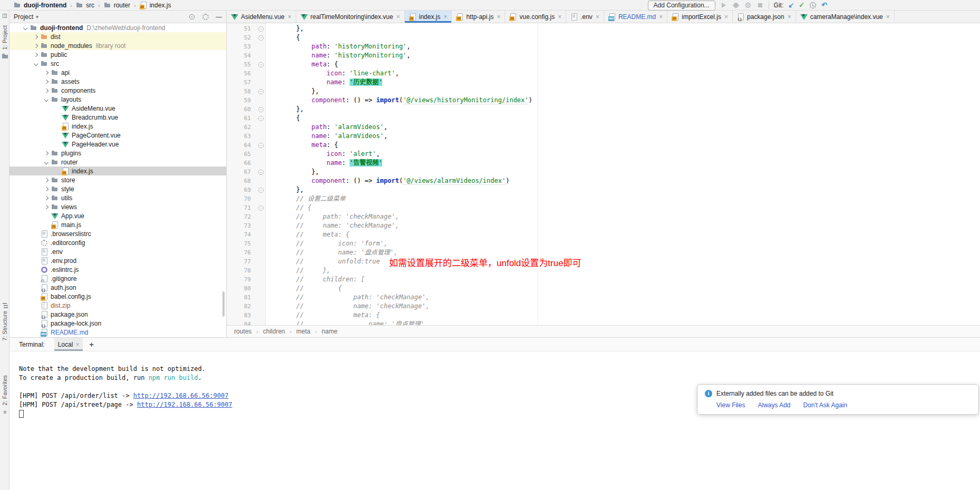  What do you see at coordinates (118, 260) in the screenshot?
I see `tree-item-env-prod: .env.prod` at bounding box center [118, 260].